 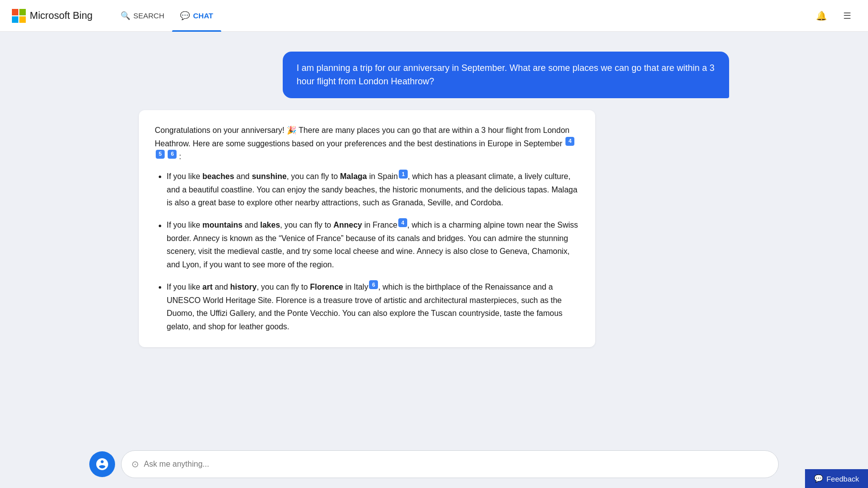 I want to click on notification-button: 🔔, so click(x=821, y=16).